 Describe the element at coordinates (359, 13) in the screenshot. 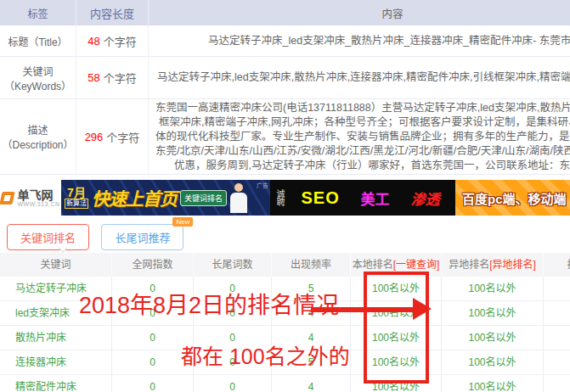

I see `meta-header-content: 内容` at that location.